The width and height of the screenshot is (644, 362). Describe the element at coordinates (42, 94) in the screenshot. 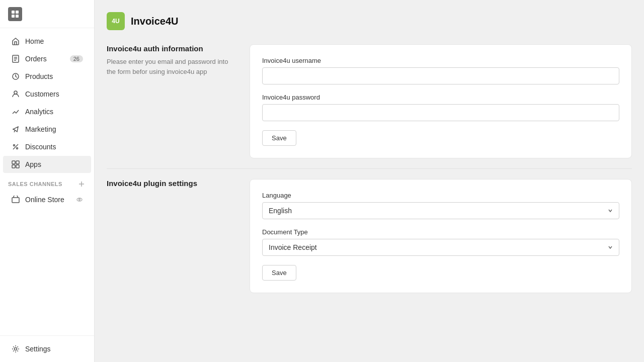

I see `customers-label: Customers` at that location.